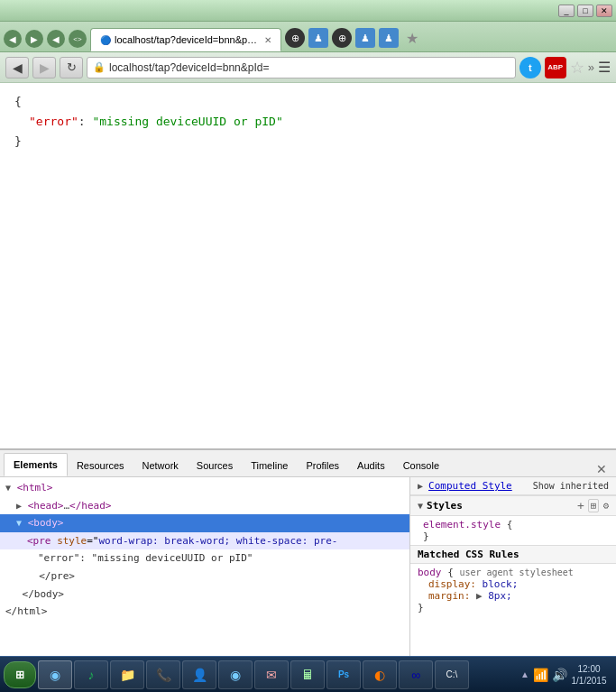 The image size is (616, 692). Describe the element at coordinates (589, 669) in the screenshot. I see `clock-time: 12:00` at that location.